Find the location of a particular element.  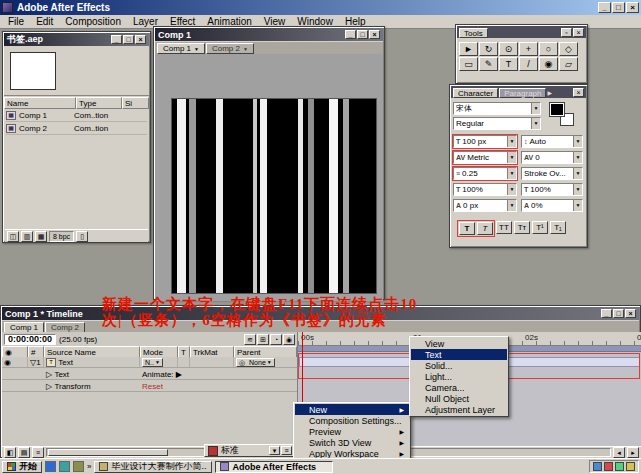

tab-paragraph: Paragraph is located at coordinates (522, 93).